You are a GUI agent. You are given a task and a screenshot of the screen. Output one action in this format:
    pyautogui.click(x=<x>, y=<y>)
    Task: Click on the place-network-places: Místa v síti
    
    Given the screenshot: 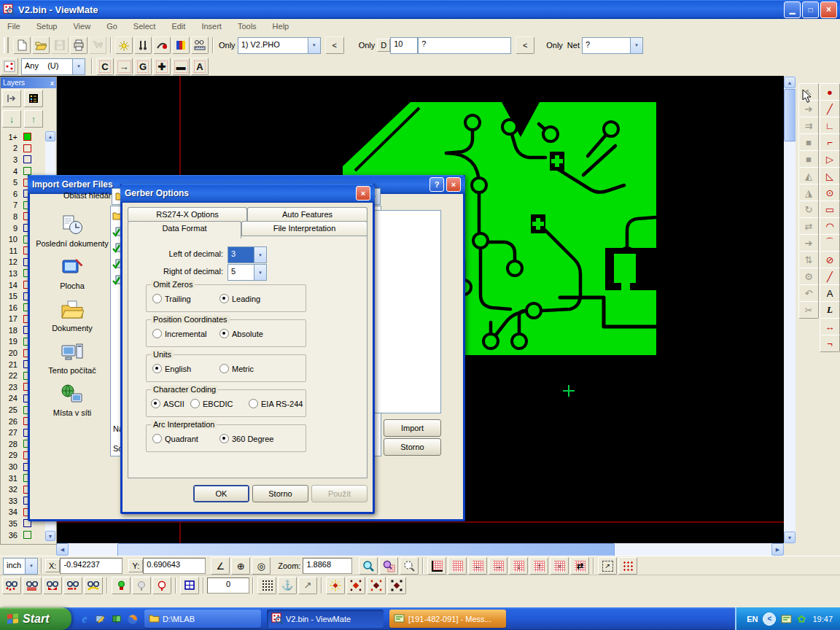 What is the action you would take?
    pyautogui.click(x=72, y=405)
    